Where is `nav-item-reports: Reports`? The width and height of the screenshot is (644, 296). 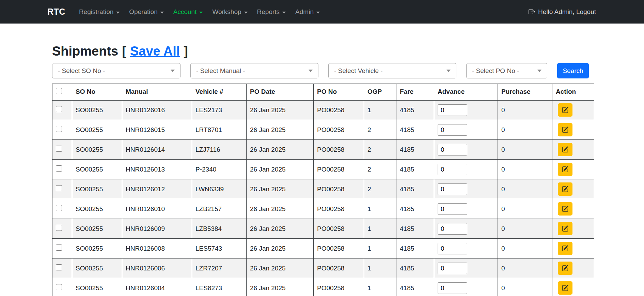 nav-item-reports: Reports is located at coordinates (272, 12).